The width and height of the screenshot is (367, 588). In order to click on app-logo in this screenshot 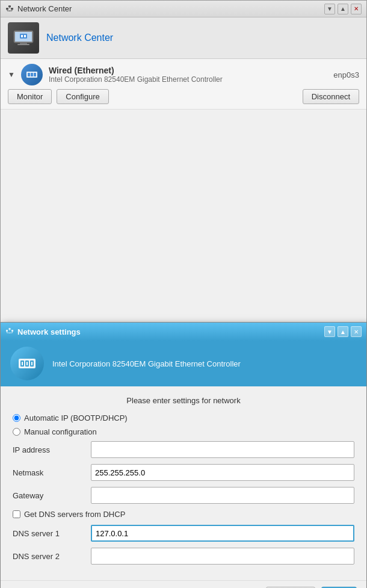, I will do `click(23, 38)`.